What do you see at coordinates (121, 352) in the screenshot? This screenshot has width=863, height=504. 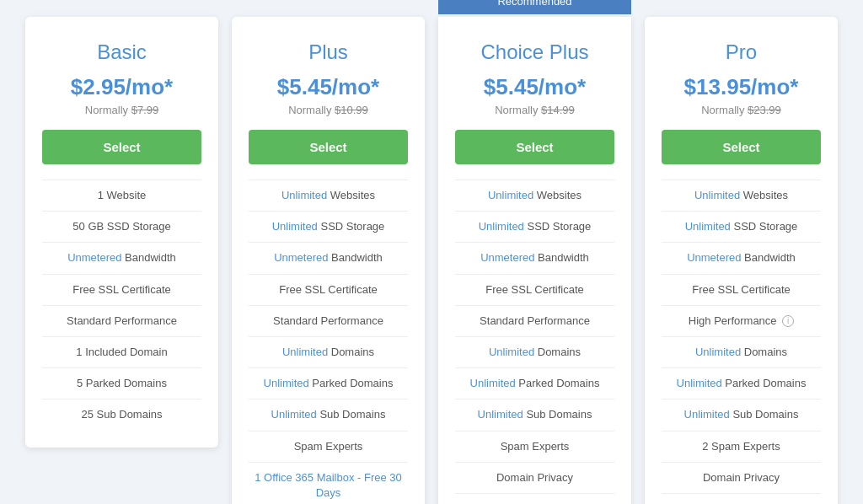 I see `feature-item: 1 Included Domain` at bounding box center [121, 352].